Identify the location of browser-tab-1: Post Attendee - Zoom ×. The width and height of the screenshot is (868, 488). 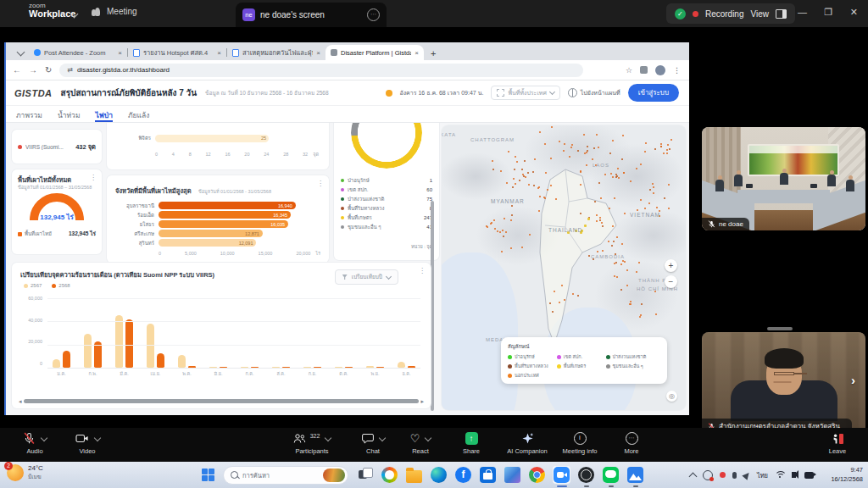
(78, 53).